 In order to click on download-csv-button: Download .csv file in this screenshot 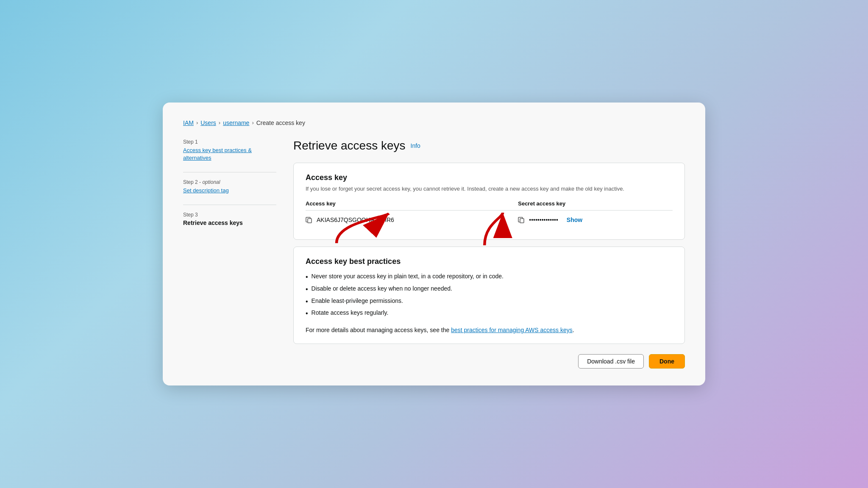, I will do `click(611, 361)`.